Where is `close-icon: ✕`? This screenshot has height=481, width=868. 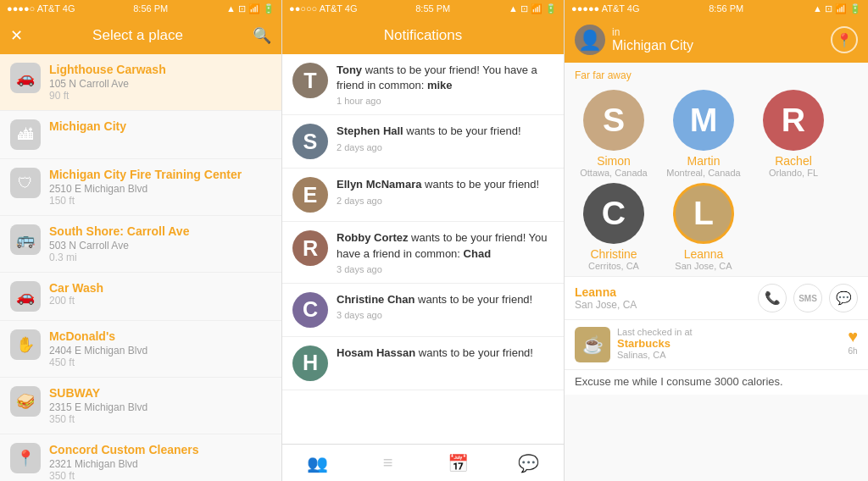
close-icon: ✕ is located at coordinates (17, 36).